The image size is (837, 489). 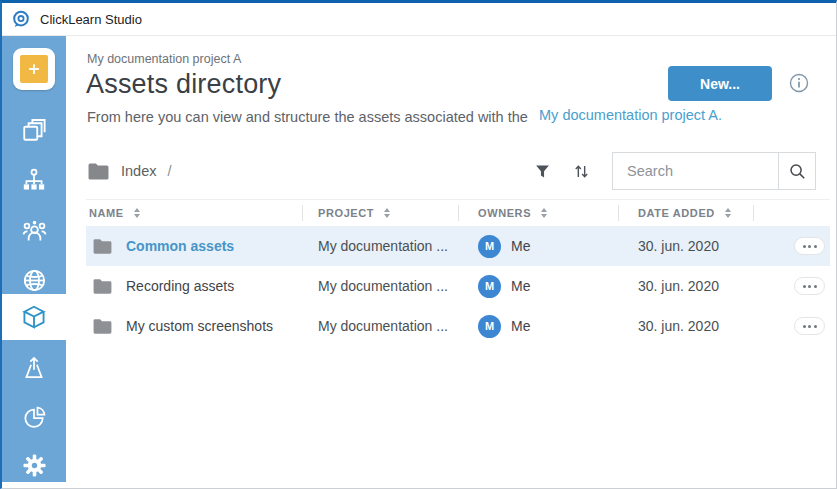 I want to click on clicklearn-logo-icon, so click(x=21, y=19).